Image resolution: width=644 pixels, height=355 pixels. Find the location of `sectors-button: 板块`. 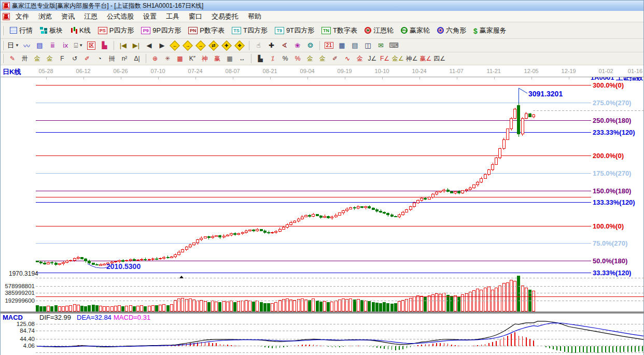

sectors-button: 板块 is located at coordinates (51, 31).